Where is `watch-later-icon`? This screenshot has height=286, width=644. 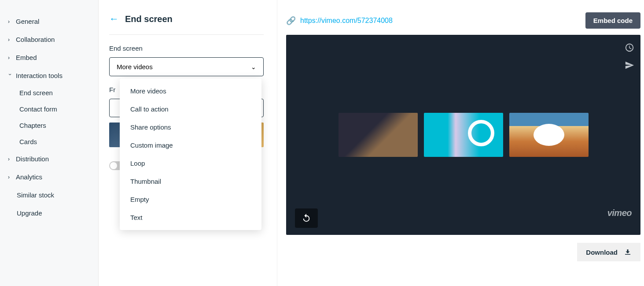 watch-later-icon is located at coordinates (629, 48).